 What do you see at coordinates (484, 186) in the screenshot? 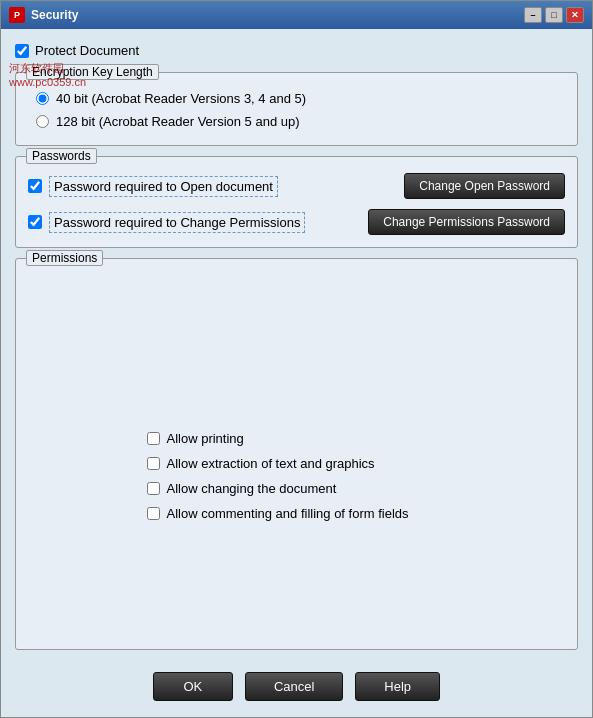
I see `change-open-password-button: Change Open Password` at bounding box center [484, 186].